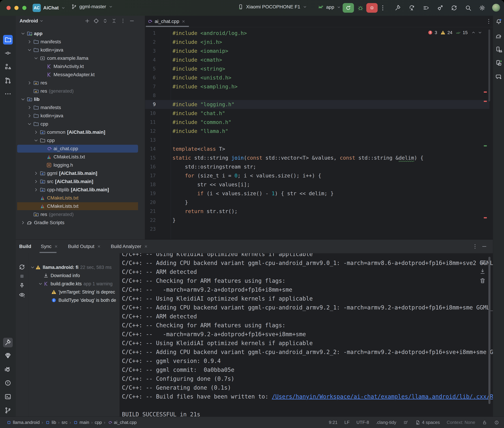 The height and width of the screenshot is (428, 504). I want to click on breadcrumb-item-main: main, so click(81, 422).